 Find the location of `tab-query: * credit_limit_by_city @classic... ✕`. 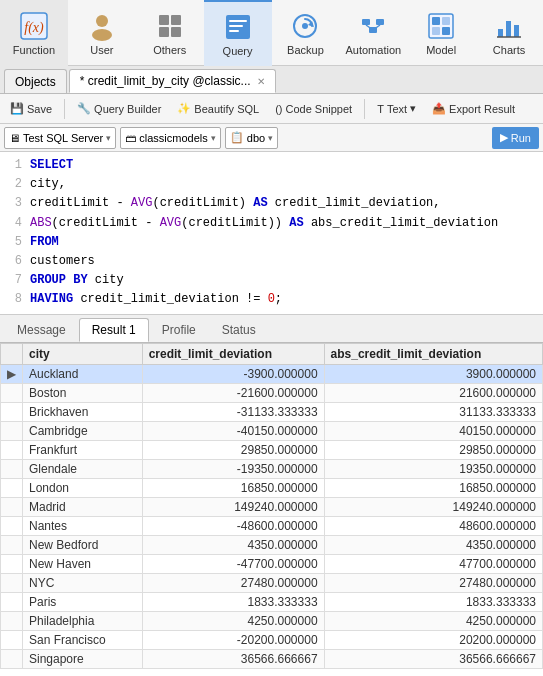

tab-query: * credit_limit_by_city @classic... ✕ is located at coordinates (172, 81).